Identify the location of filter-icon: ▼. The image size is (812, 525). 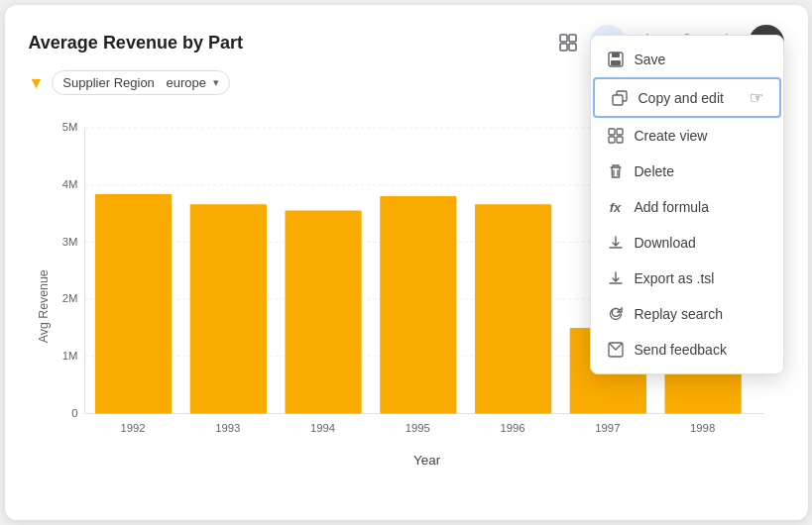
(37, 83).